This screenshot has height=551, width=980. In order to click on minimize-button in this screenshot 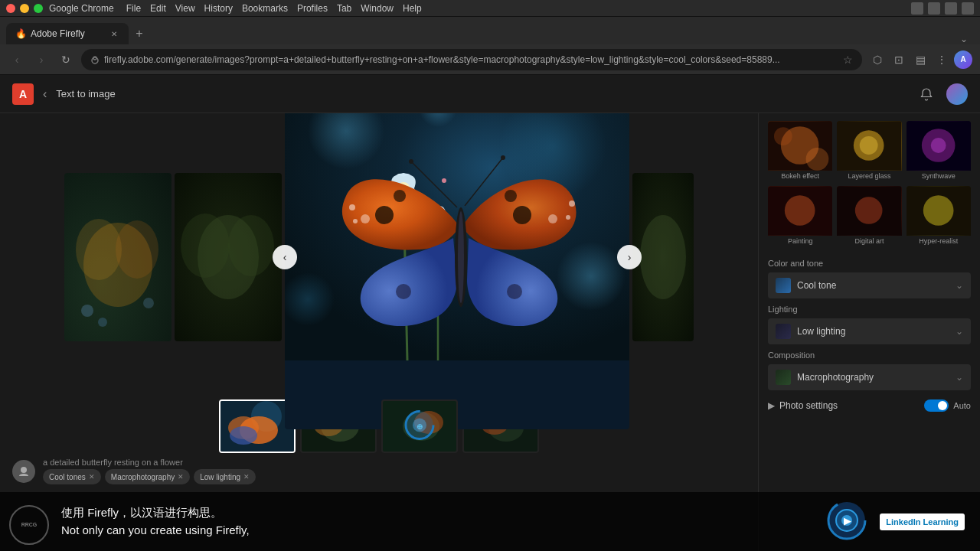, I will do `click(24, 8)`.